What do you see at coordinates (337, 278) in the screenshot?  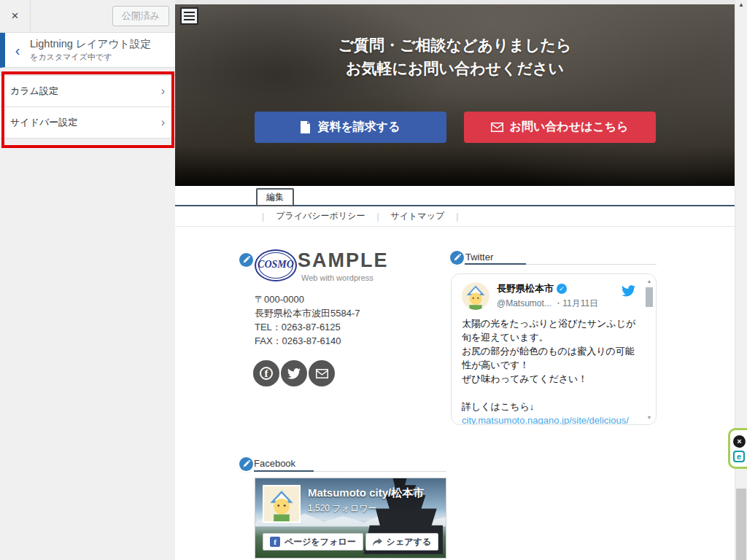 I see `company-logo-tagline: Web with wordpress` at bounding box center [337, 278].